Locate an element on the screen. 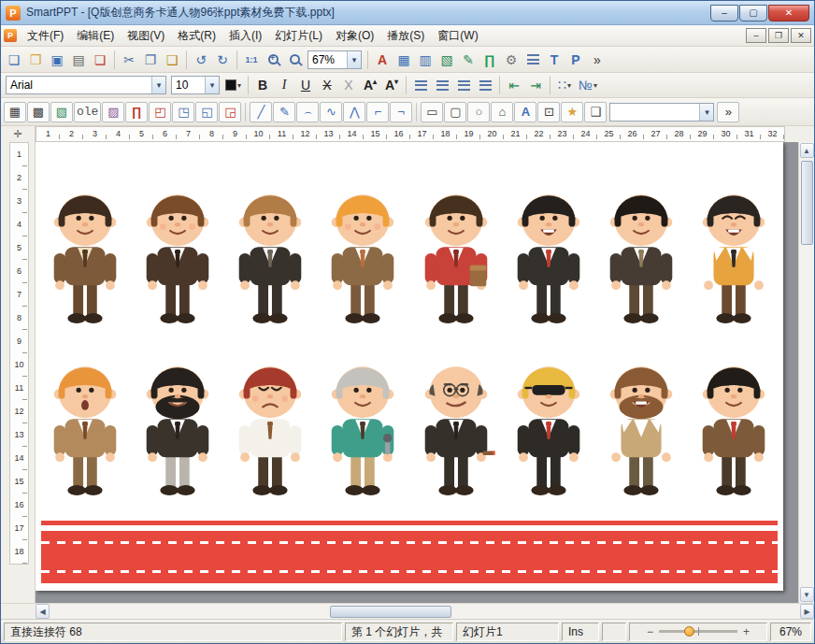  scroll-right-button: ▶ is located at coordinates (808, 611).